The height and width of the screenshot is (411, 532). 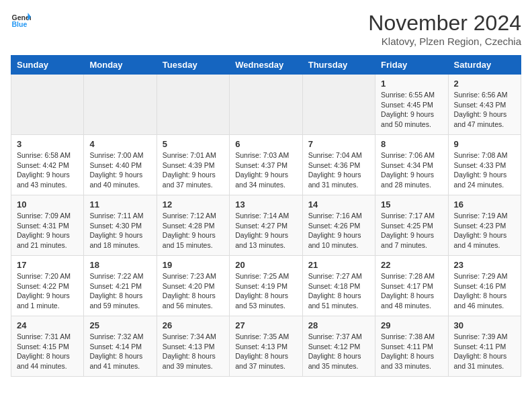 What do you see at coordinates (484, 65) in the screenshot?
I see `day-header-saturday: Saturday` at bounding box center [484, 65].